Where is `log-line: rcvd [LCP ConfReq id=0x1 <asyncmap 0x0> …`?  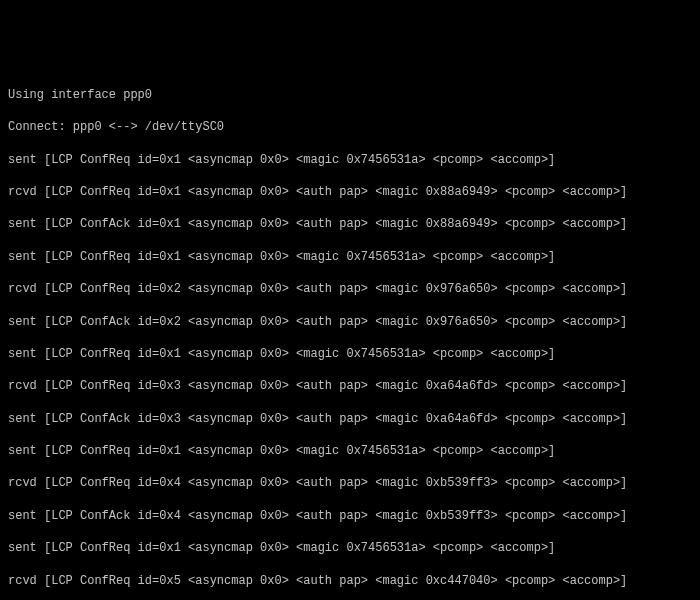 log-line: rcvd [LCP ConfReq id=0x1 <asyncmap 0x0> … is located at coordinates (350, 192).